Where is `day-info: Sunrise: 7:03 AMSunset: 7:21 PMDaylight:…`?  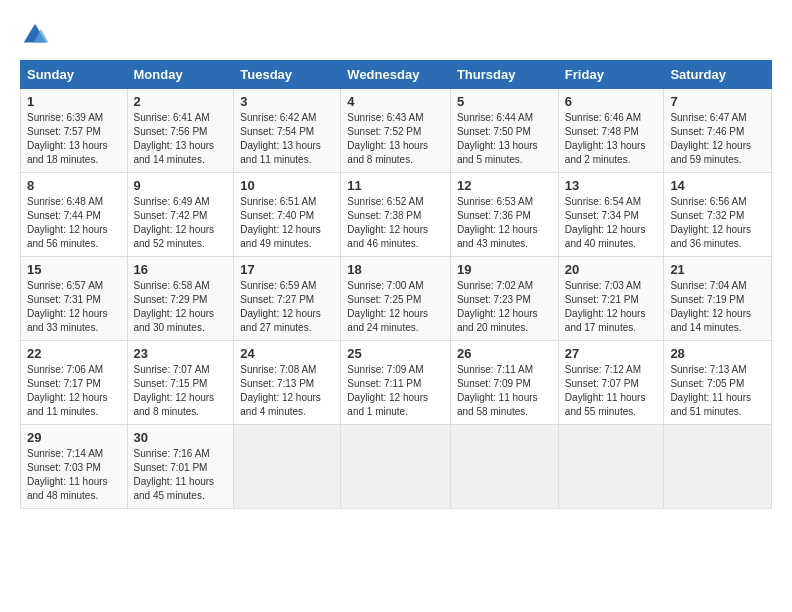
day-info: Sunrise: 7:03 AMSunset: 7:21 PMDaylight:… is located at coordinates (612, 307).